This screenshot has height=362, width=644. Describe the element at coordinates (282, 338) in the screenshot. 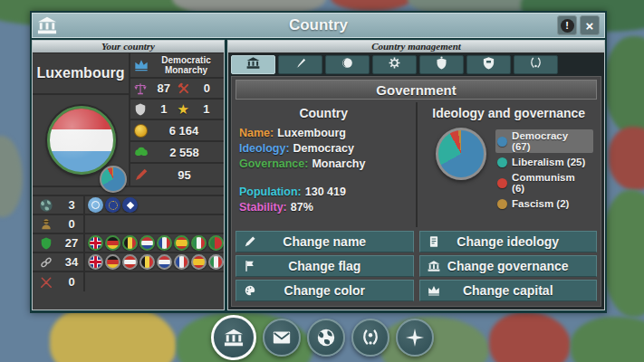

I see `toolbar-messages-button` at that location.